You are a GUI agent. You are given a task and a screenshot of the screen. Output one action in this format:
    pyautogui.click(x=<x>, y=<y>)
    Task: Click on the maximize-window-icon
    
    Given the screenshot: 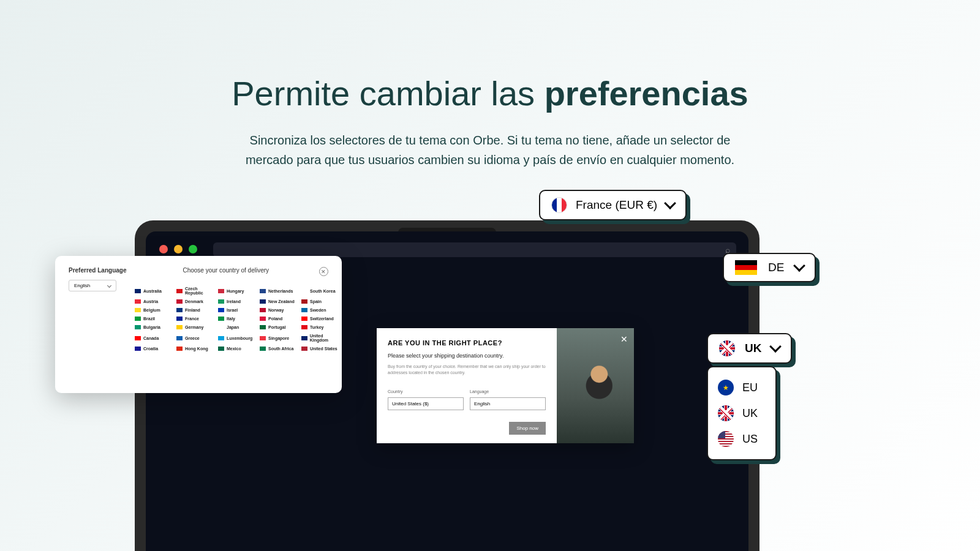 What is the action you would take?
    pyautogui.click(x=193, y=249)
    